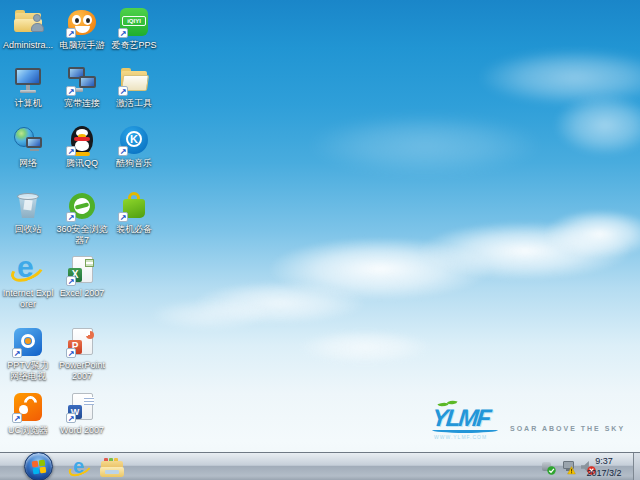 The image size is (640, 480). I want to click on show-desktop-button, so click(636, 466).